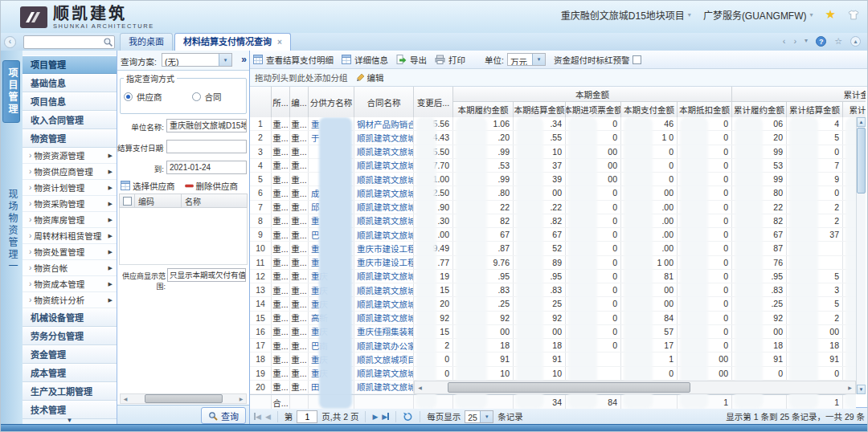 Image resolution: width=868 pixels, height=432 pixels. Describe the element at coordinates (207, 125) in the screenshot. I see `unit-name-field: 重庆融创文旅城D15地块` at that location.